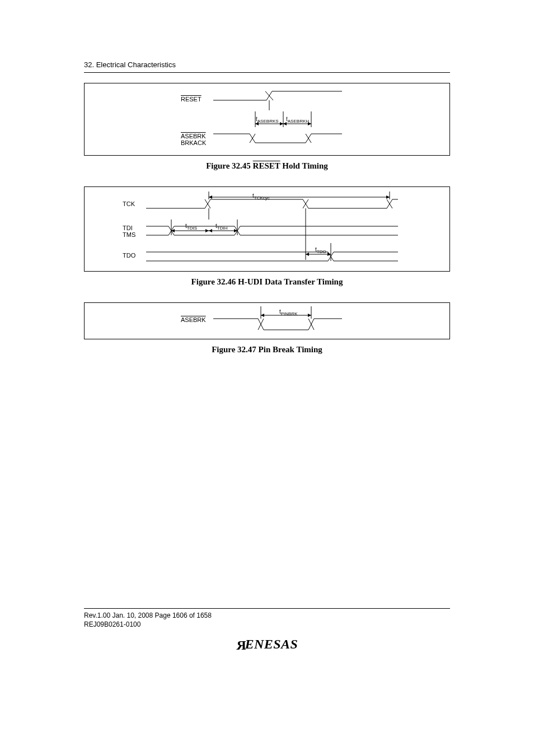  I want to click on figure-45-caption: Figure 32.45 RESET Hold Timing, so click(267, 166).